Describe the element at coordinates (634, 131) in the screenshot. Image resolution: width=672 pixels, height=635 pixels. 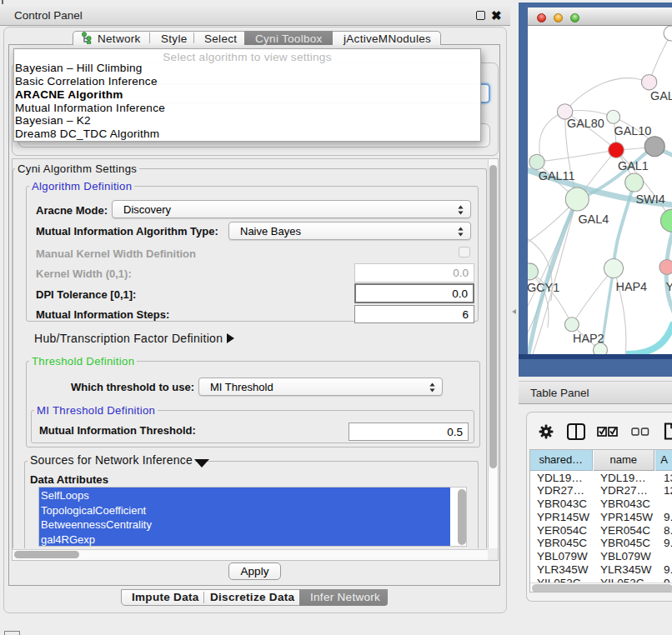
I see `svg-text: GAL10` at that location.